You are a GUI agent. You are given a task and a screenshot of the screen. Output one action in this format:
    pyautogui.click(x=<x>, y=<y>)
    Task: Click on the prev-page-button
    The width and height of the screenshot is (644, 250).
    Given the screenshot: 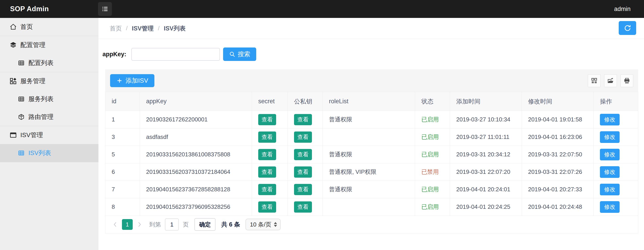 What is the action you would take?
    pyautogui.click(x=115, y=224)
    